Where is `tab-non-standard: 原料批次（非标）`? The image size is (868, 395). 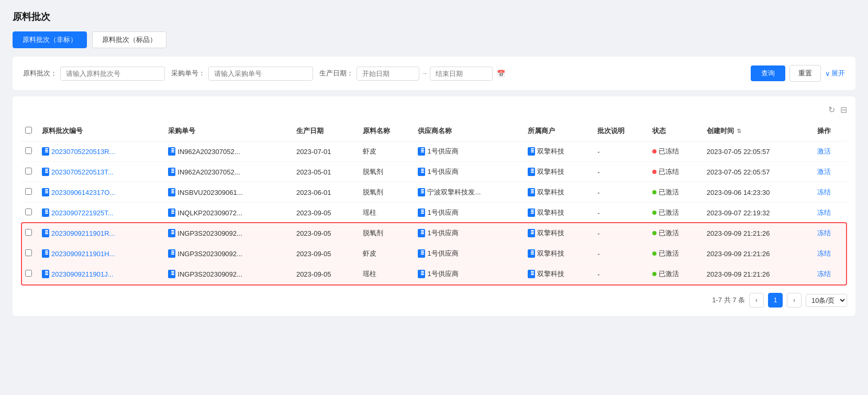 tab-non-standard: 原料批次（非标） is located at coordinates (50, 40).